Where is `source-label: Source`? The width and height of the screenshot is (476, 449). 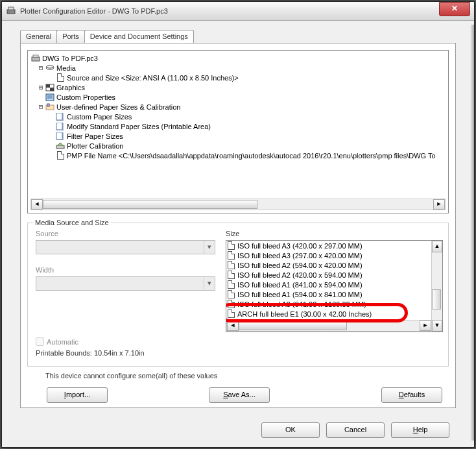
source-label: Source is located at coordinates (47, 234).